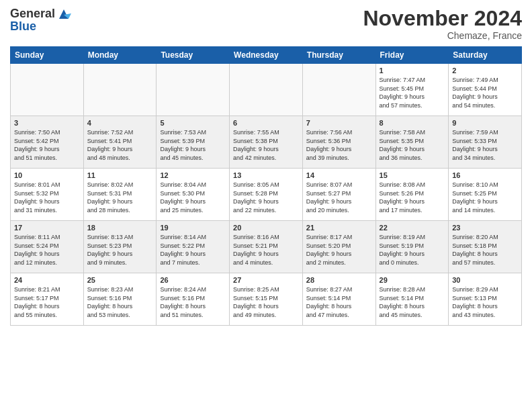 This screenshot has height=411, width=532. Describe the element at coordinates (120, 175) in the screenshot. I see `day-number: 11` at that location.